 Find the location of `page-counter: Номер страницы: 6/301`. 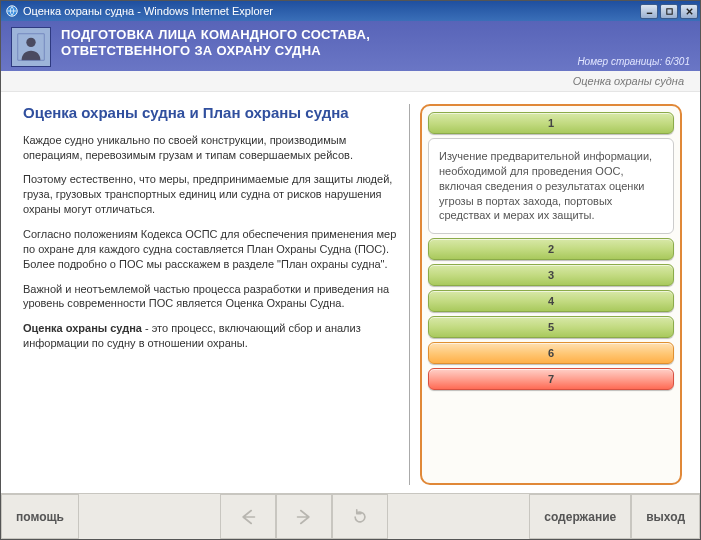

page-counter: Номер страницы: 6/301 is located at coordinates (634, 62).